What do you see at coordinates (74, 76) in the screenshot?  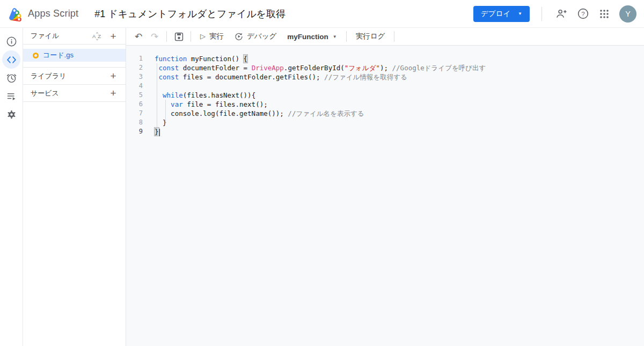 I see `libraries-section: ライブラリ +` at bounding box center [74, 76].